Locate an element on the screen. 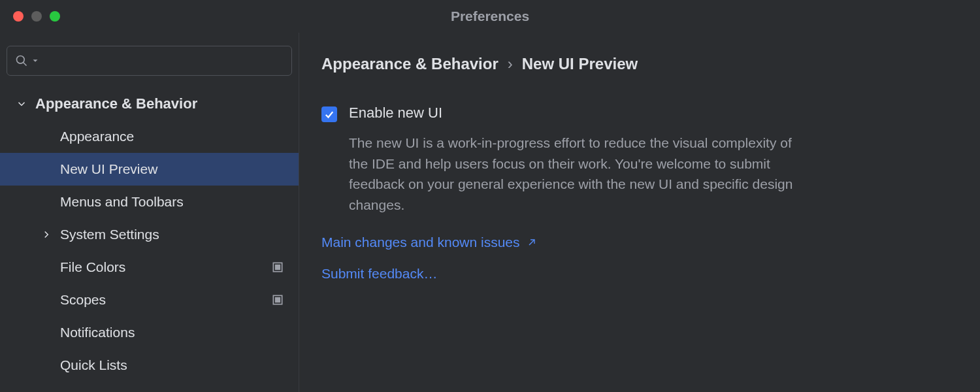 The height and width of the screenshot is (392, 980). sidebar-item-label: Notifications is located at coordinates (179, 333).